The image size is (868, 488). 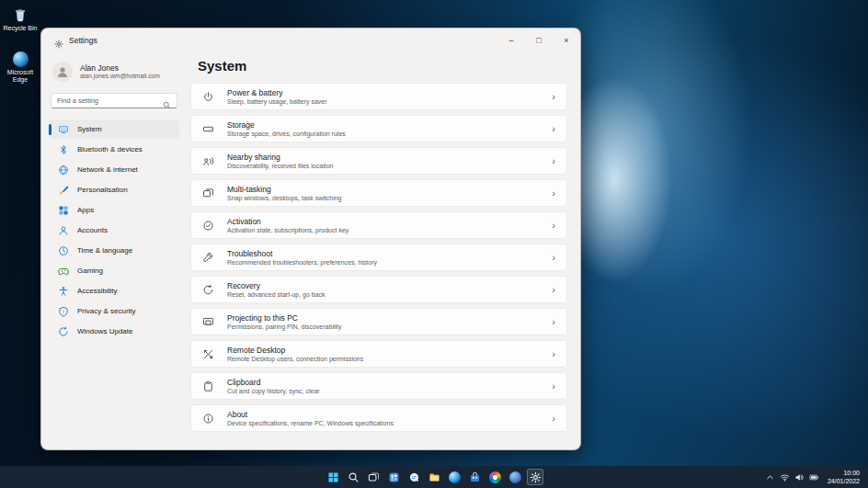 What do you see at coordinates (379, 418) in the screenshot?
I see `settings-card-about: AboutDevice specifications, rename PC, W…` at bounding box center [379, 418].